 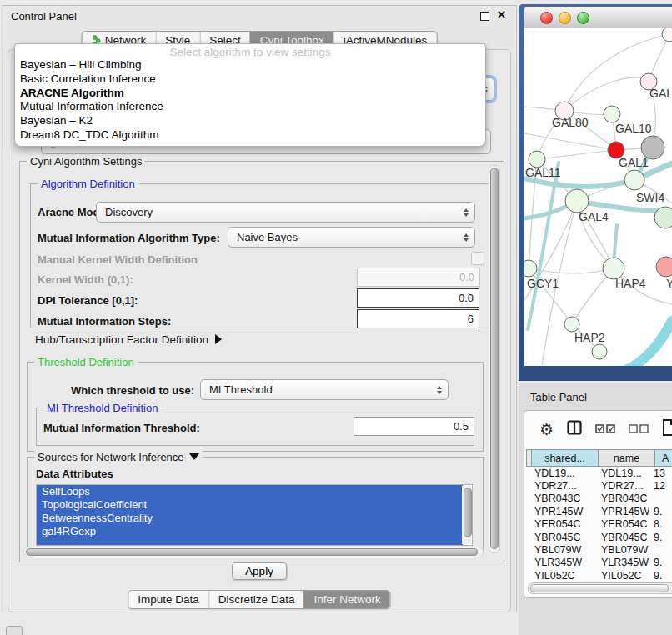 What do you see at coordinates (352, 237) in the screenshot?
I see `mi-type-combo: Naive Bayes` at bounding box center [352, 237].